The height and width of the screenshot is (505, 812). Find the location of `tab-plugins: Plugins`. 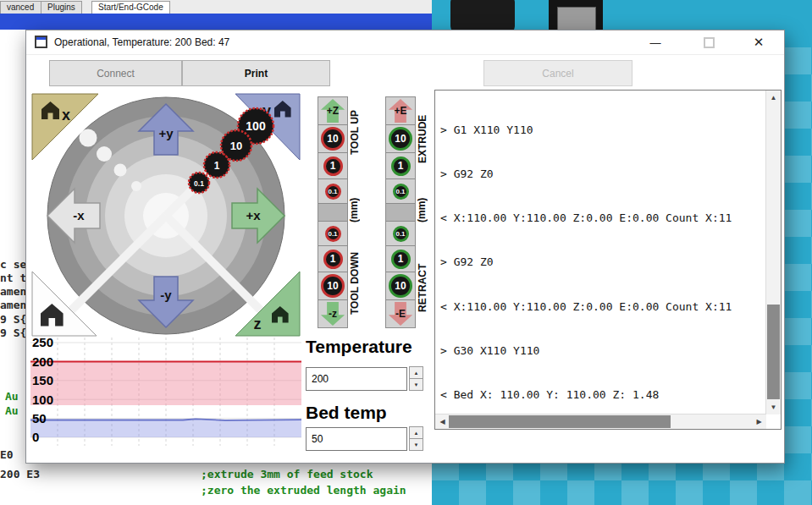

tab-plugins: Plugins is located at coordinates (61, 7).